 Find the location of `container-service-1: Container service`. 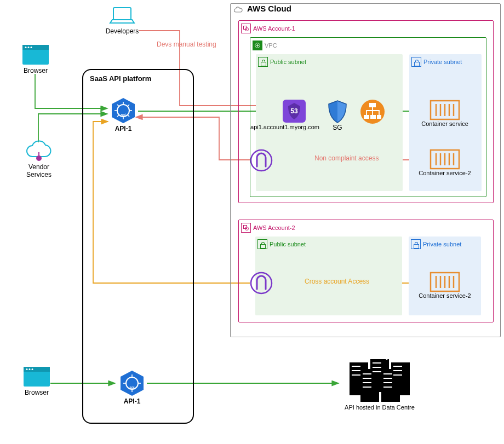

container-service-1: Container service is located at coordinates (445, 113).